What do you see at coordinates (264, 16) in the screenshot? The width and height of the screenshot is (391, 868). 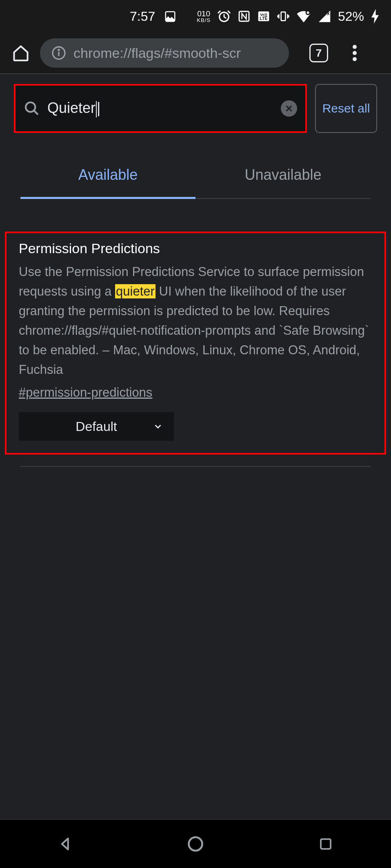 I see `volte-icon: Vo))LTE` at bounding box center [264, 16].